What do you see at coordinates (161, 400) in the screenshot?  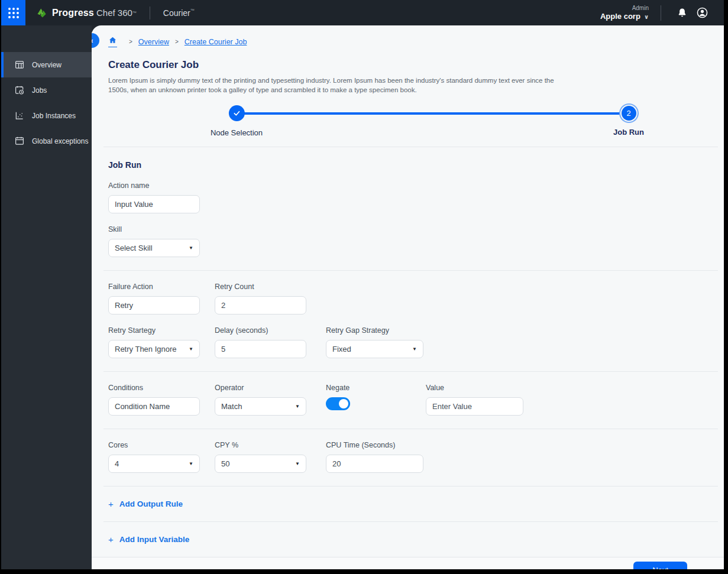 I see `conditions-field-group: Conditions` at bounding box center [161, 400].